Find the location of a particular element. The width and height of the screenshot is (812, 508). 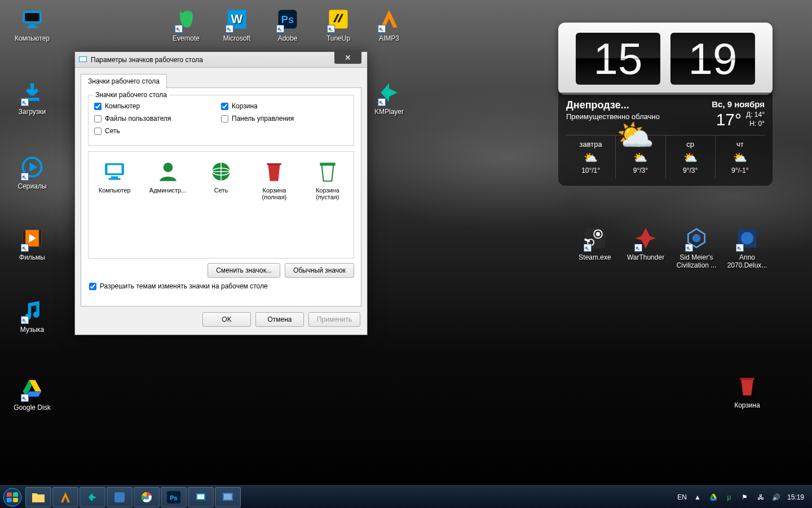

tray-clock: 15:19 is located at coordinates (796, 497).